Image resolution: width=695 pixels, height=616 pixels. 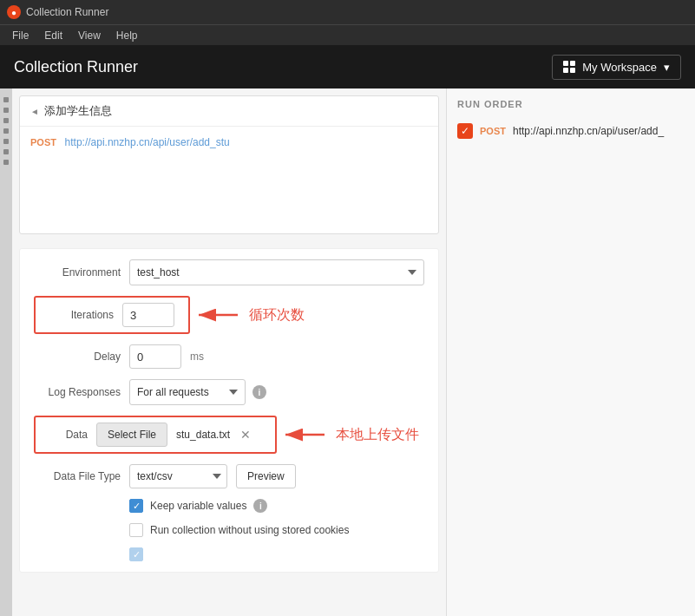 I want to click on data-annotation: 本地上传文件, so click(x=377, y=436).